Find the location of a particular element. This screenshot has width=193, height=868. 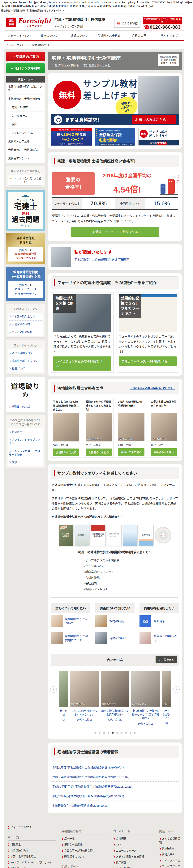

footer-feature-link: 講座一覧 is located at coordinates (85, 839).